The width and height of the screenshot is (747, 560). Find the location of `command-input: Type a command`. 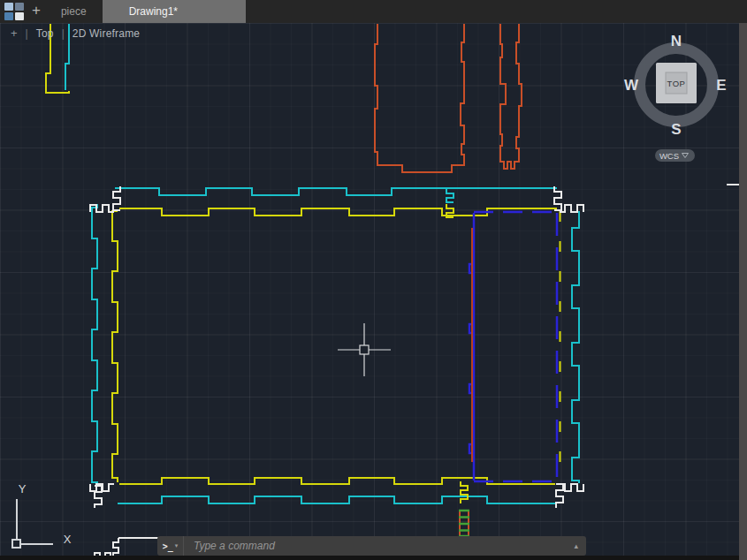

command-input: Type a command is located at coordinates (375, 546).